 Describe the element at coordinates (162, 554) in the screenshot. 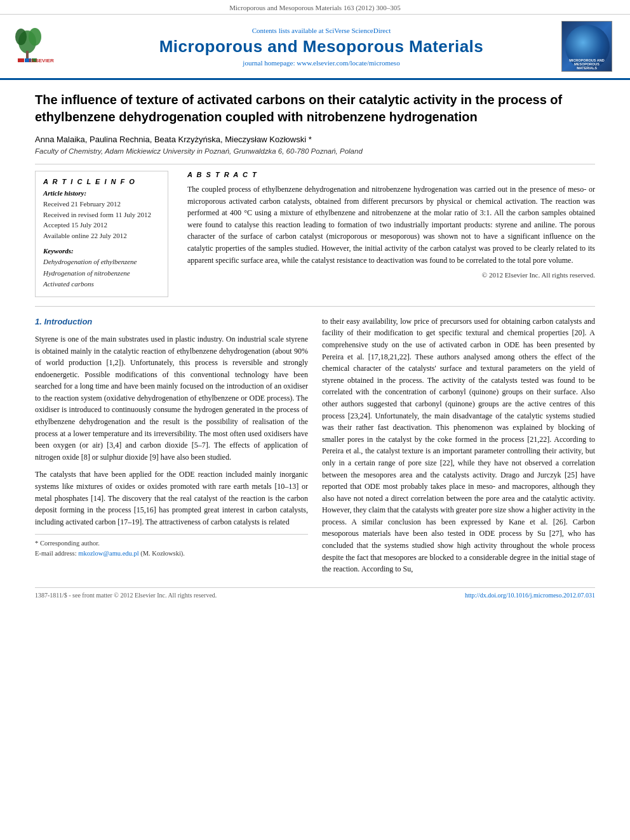

I see `email-suffix: (M. Kozłowski).` at that location.